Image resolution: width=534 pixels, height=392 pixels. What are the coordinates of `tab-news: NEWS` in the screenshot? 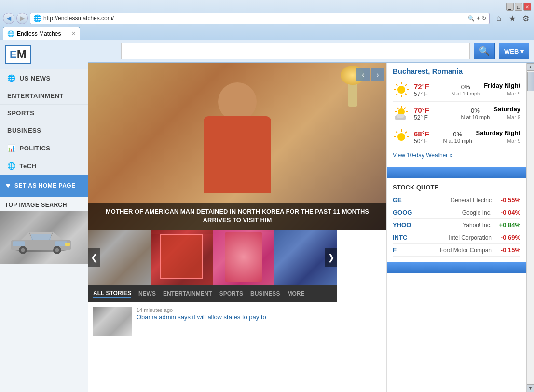 It's located at (147, 294).